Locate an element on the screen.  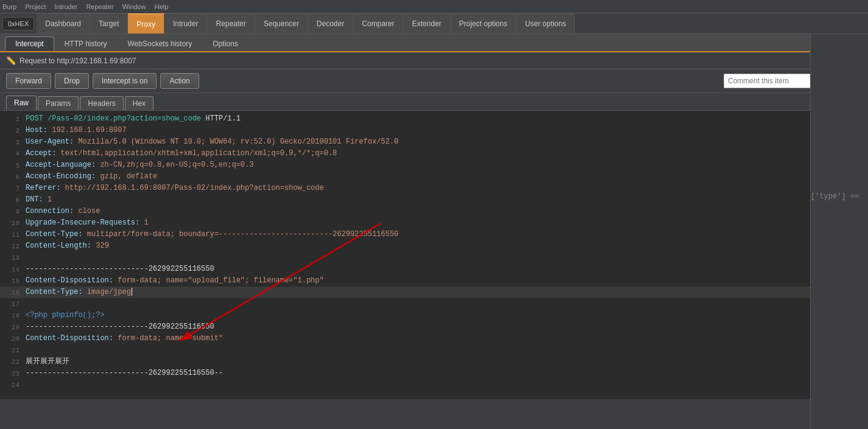
line-content-23: ----------------------------262992255116… is located at coordinates (446, 373).